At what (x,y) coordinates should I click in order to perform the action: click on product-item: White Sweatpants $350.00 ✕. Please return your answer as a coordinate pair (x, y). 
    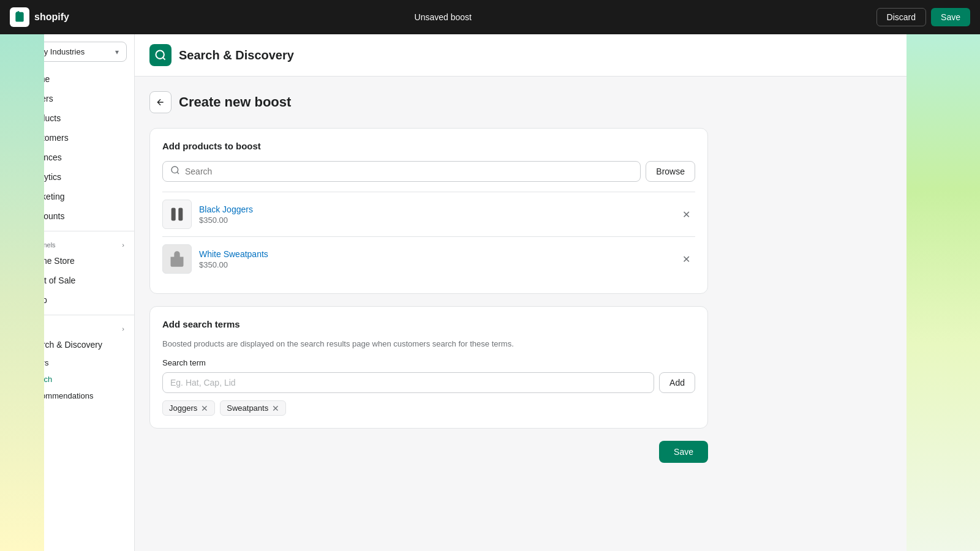
    Looking at the image, I should click on (429, 258).